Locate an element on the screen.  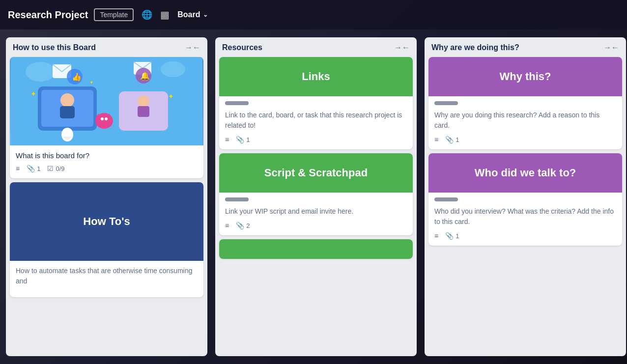
card-cover-links: Links is located at coordinates (316, 77).